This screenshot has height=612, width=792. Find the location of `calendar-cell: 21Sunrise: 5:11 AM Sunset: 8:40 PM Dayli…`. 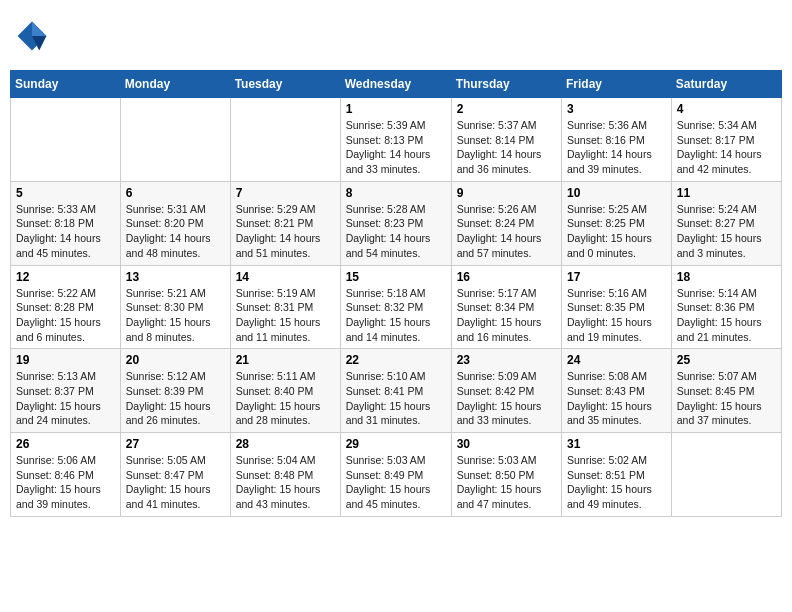

calendar-cell: 21Sunrise: 5:11 AM Sunset: 8:40 PM Dayli… is located at coordinates (285, 391).